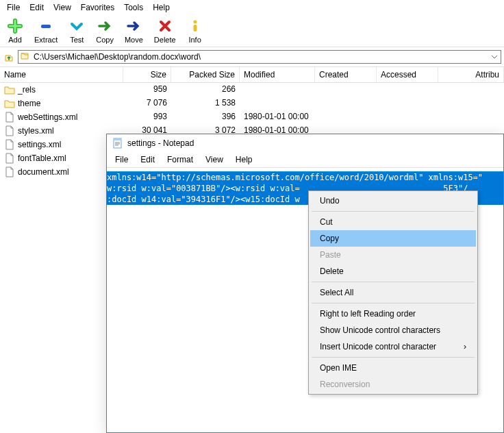  Describe the element at coordinates (252, 8) in the screenshot. I see `main-menubar: FileEditViewFavoritesToolsHelp` at that location.